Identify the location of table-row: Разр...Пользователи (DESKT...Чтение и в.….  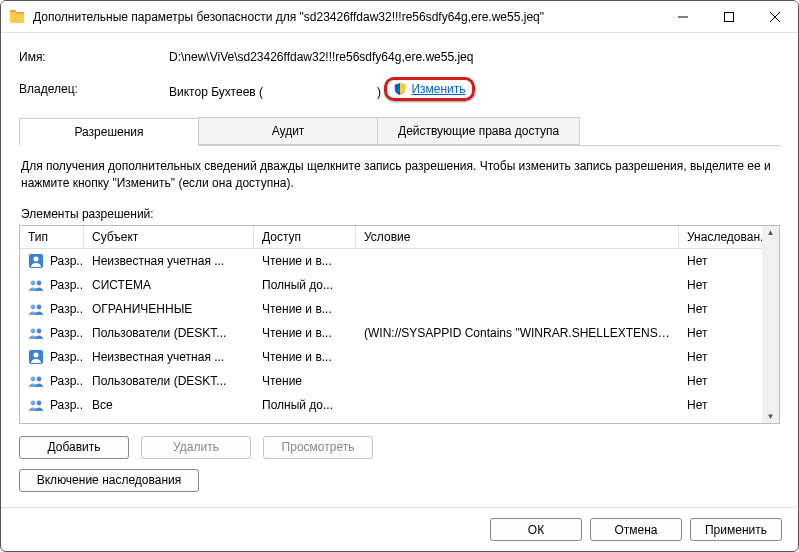
(400, 333).